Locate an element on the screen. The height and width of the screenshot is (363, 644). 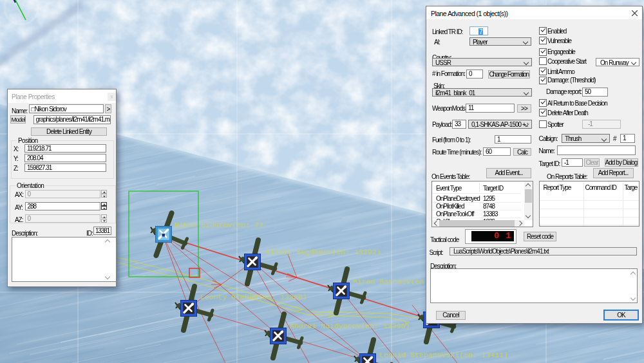
svg-text: Leonty Glebov(en: 13388) is located at coordinates (254, 297).